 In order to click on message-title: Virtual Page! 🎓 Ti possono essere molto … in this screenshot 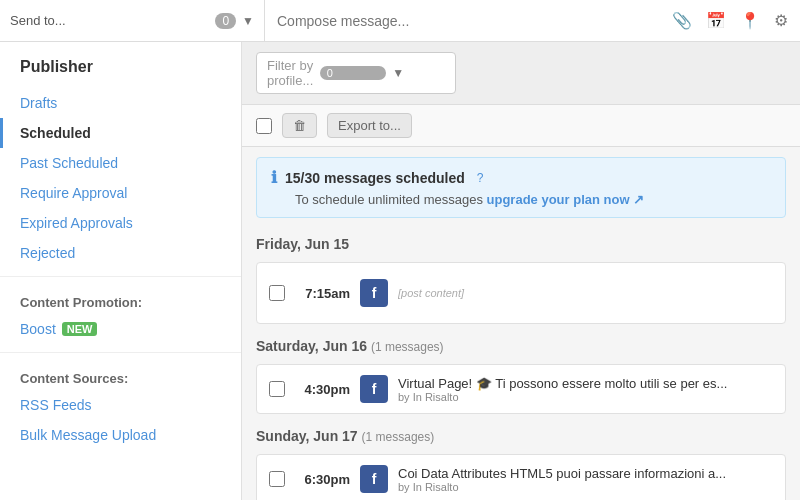, I will do `click(586, 384)`.